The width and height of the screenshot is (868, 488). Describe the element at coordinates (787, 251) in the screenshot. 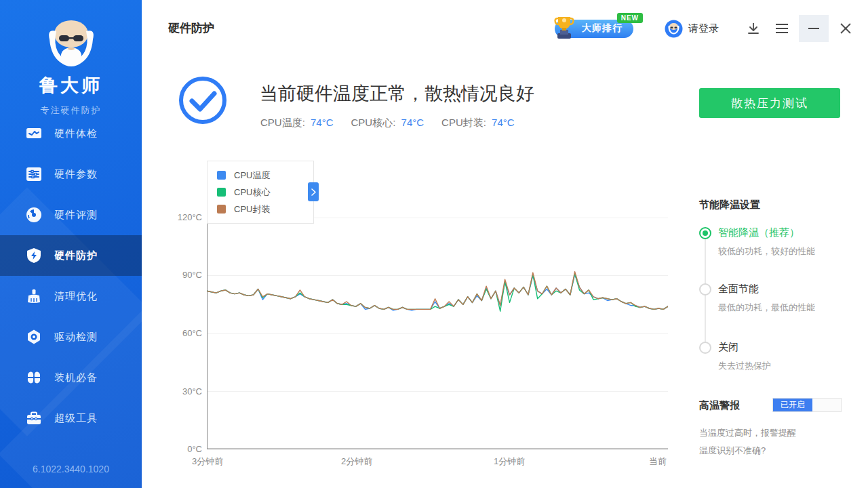

I see `option-desc: 较低的功耗，较好的性能` at that location.